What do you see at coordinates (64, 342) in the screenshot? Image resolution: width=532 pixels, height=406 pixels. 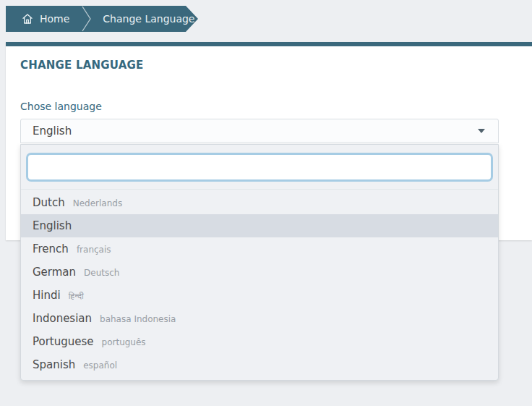 I see `language-name: Portuguese` at bounding box center [64, 342].